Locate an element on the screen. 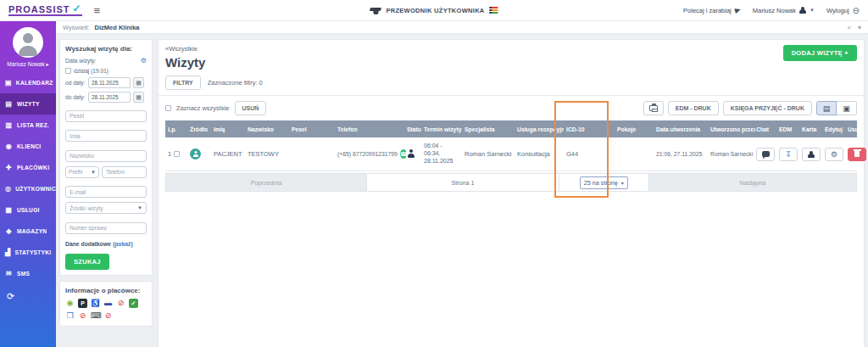 The image size is (868, 347). phone-prefix-select: Prefix▼ is located at coordinates (82, 172).